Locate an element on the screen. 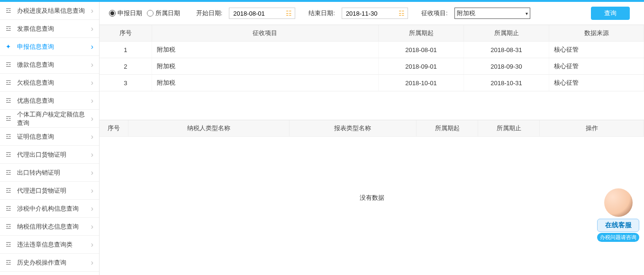 The height and width of the screenshot is (275, 644). col-source: 数据来源 is located at coordinates (597, 33).